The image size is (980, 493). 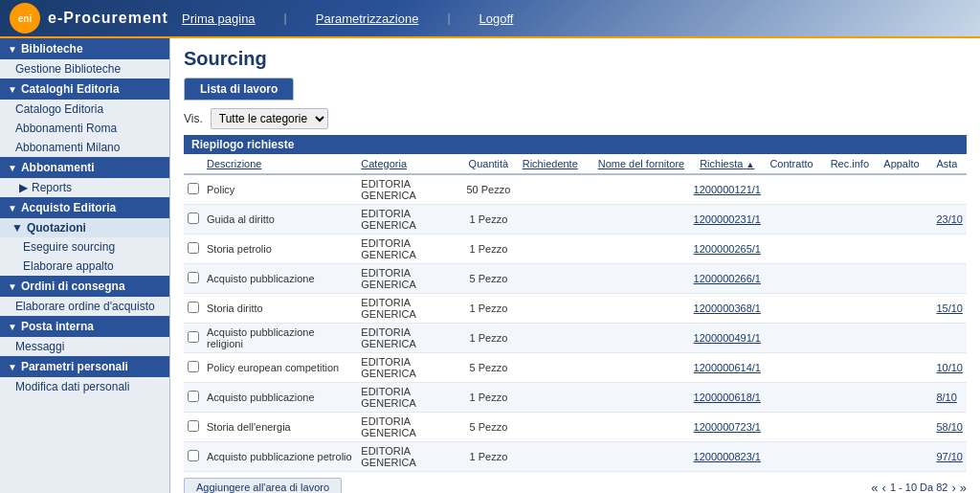 I want to click on col-header-richiedente: Richiedente, so click(x=557, y=165).